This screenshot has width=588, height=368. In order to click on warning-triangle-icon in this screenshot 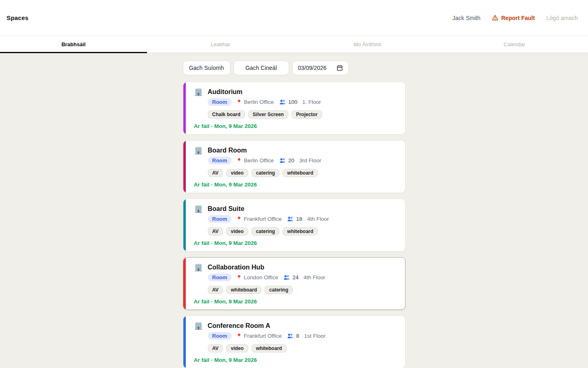, I will do `click(495, 18)`.